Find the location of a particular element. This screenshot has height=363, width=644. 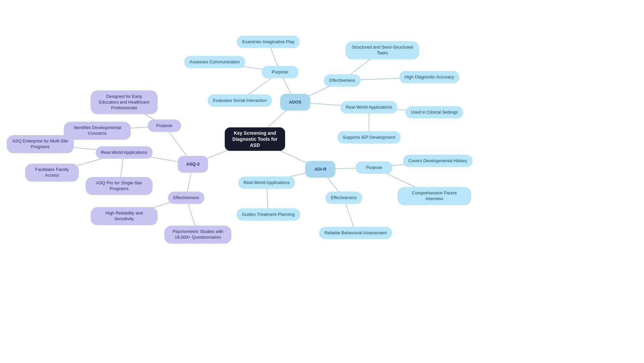

node-asq3_rw_2: Facilitates Family Access is located at coordinates (52, 173).